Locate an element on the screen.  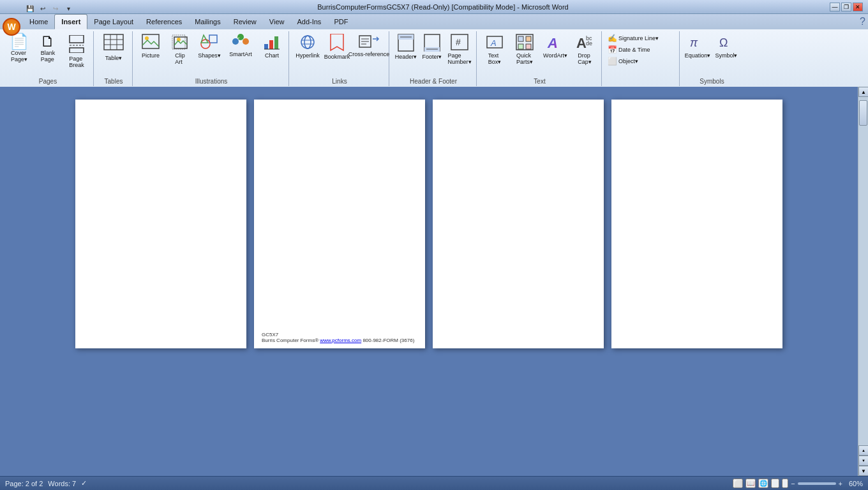
header-footer-group: Header▾ Footer▾ is located at coordinates (434, 59).